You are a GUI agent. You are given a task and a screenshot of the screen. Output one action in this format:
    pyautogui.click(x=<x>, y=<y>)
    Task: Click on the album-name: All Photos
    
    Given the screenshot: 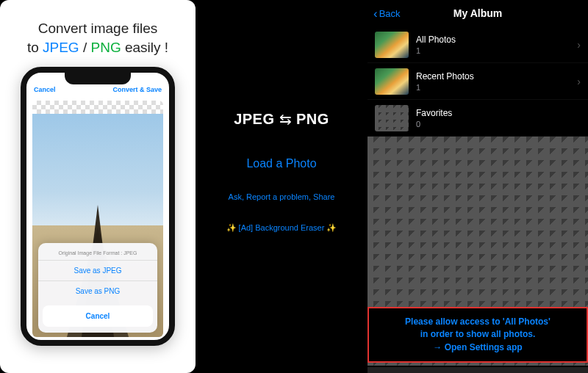 What is the action you would take?
    pyautogui.click(x=436, y=40)
    